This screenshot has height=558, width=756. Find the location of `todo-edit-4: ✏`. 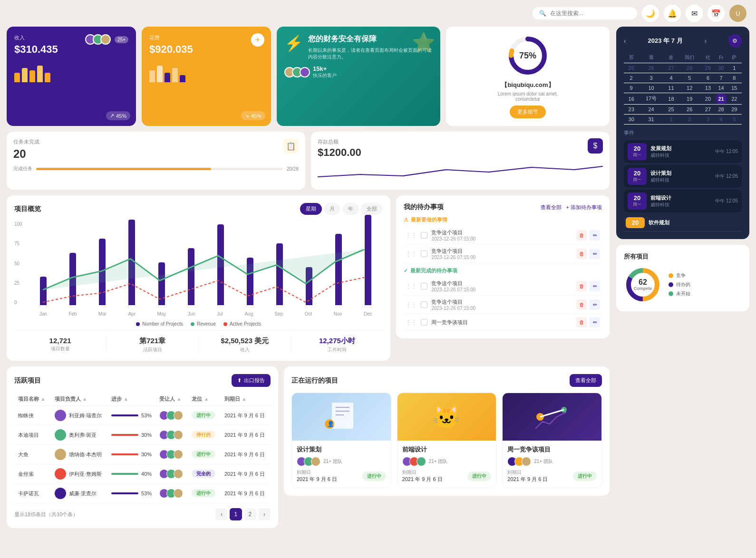

todo-edit-4: ✏ is located at coordinates (595, 305).